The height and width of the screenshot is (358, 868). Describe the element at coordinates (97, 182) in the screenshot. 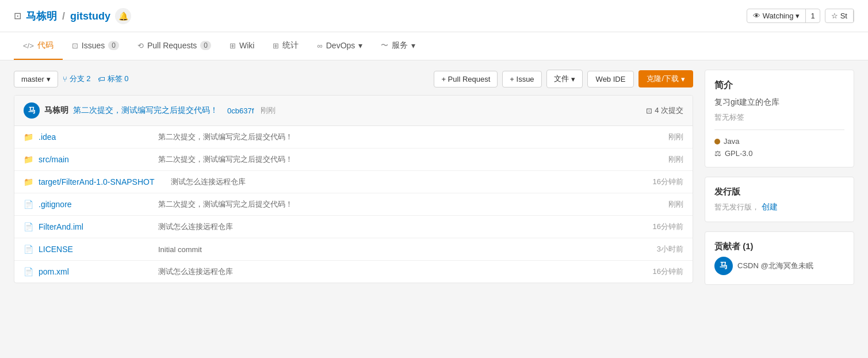

I see `file-name-link: target/FilterAnd-1.0-SNAPSHOT` at that location.